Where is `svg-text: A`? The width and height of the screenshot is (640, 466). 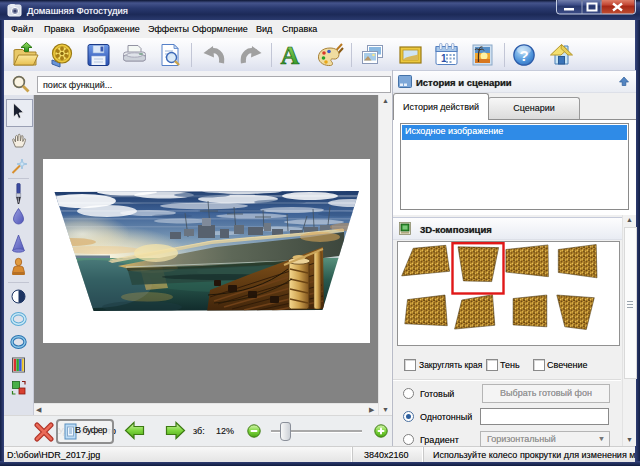
svg-text: A is located at coordinates (290, 56).